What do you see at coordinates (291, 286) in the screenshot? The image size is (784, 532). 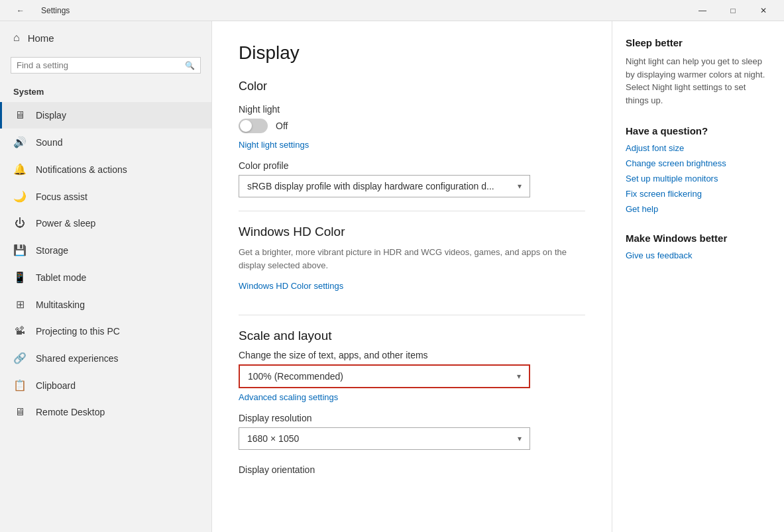 I see `hd-color-settings-link: Windows HD Color settings` at bounding box center [291, 286].